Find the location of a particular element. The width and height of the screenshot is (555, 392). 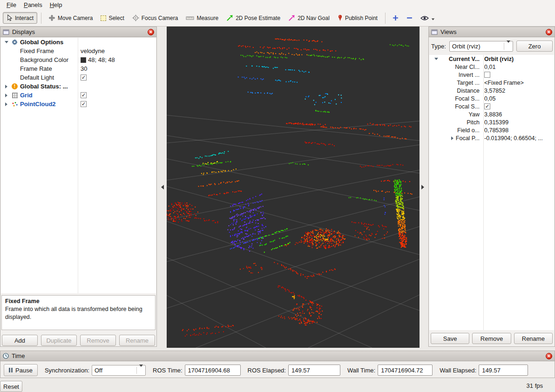

focal-shape-checkbox: ✓ is located at coordinates (487, 106).